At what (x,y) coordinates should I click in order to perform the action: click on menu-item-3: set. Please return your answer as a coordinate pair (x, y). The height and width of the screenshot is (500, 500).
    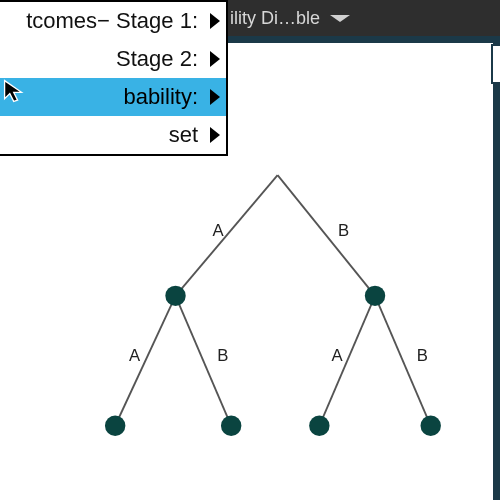
    Looking at the image, I should click on (113, 135).